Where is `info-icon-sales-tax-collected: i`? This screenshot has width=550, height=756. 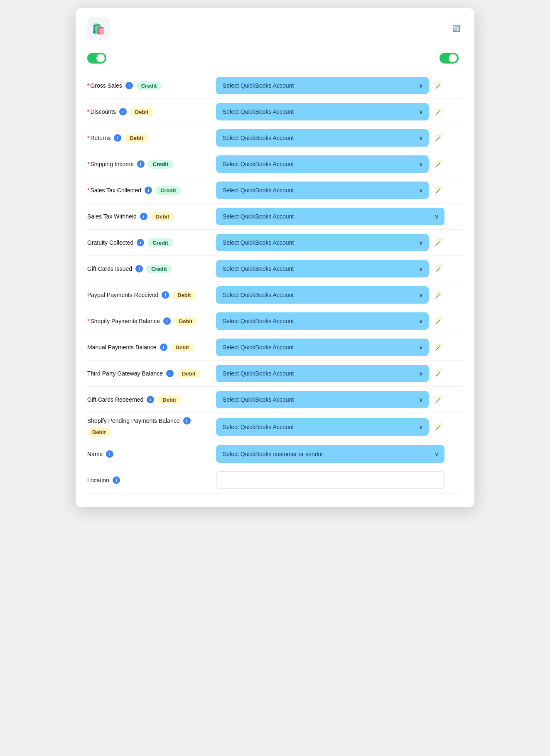
info-icon-sales-tax-collected: i is located at coordinates (148, 190).